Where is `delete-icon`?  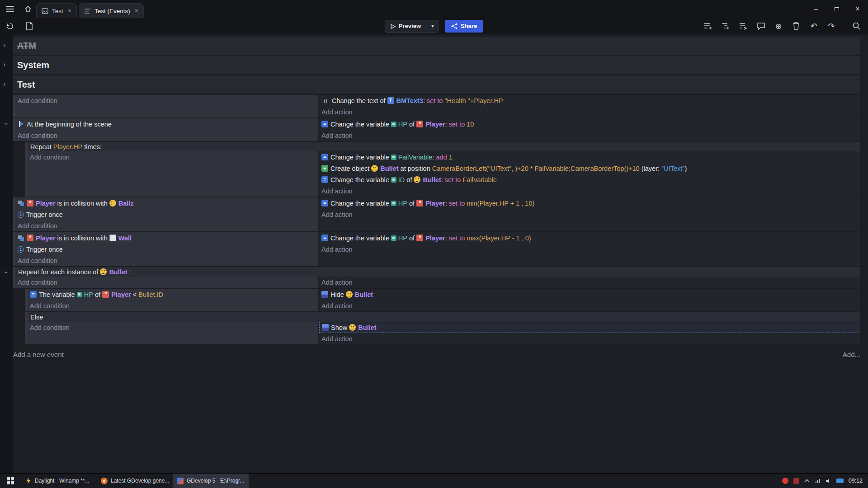
delete-icon is located at coordinates (796, 26).